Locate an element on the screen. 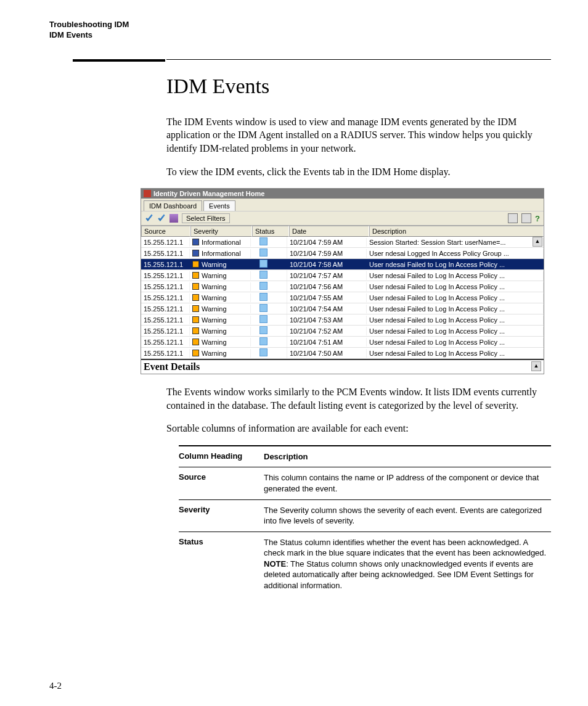  desc-row-status: Status The Status column identifies whet… is located at coordinates (365, 564).